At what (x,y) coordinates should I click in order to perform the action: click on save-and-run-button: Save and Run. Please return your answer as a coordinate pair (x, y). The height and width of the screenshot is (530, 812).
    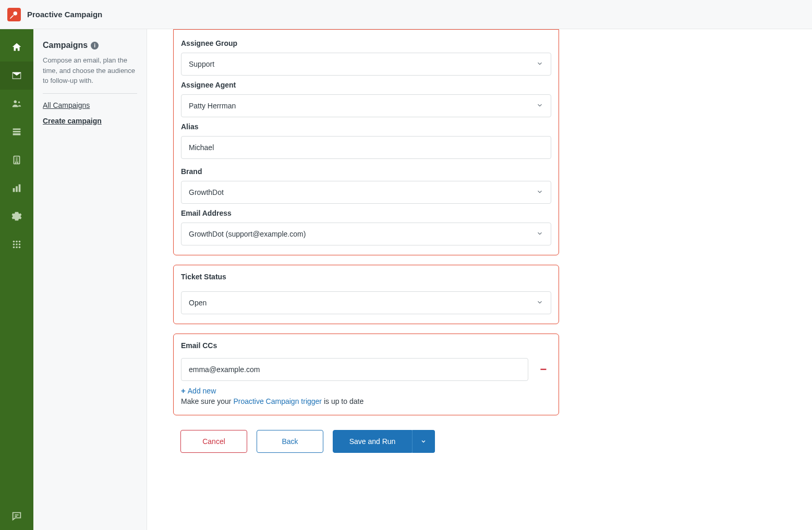
    Looking at the image, I should click on (372, 441).